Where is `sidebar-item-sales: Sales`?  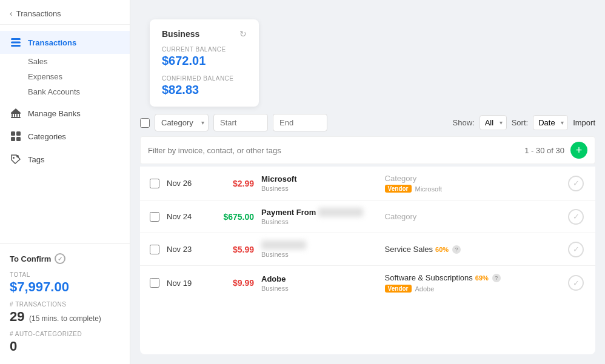 sidebar-item-sales: Sales is located at coordinates (79, 62).